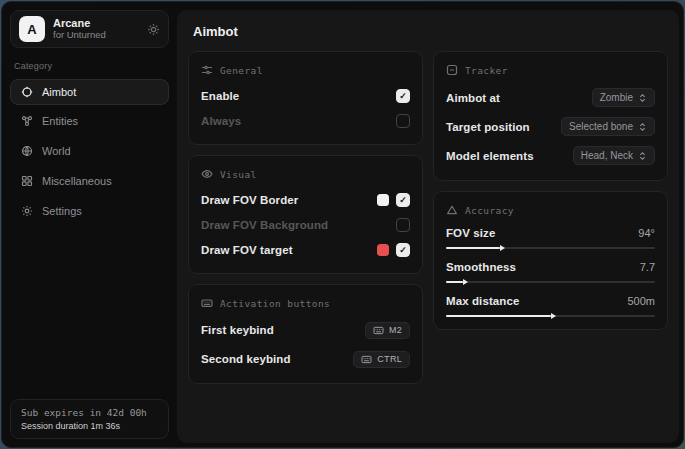 This screenshot has height=449, width=685. I want to click on model-elements-dropdown: Head, Neck, so click(614, 156).